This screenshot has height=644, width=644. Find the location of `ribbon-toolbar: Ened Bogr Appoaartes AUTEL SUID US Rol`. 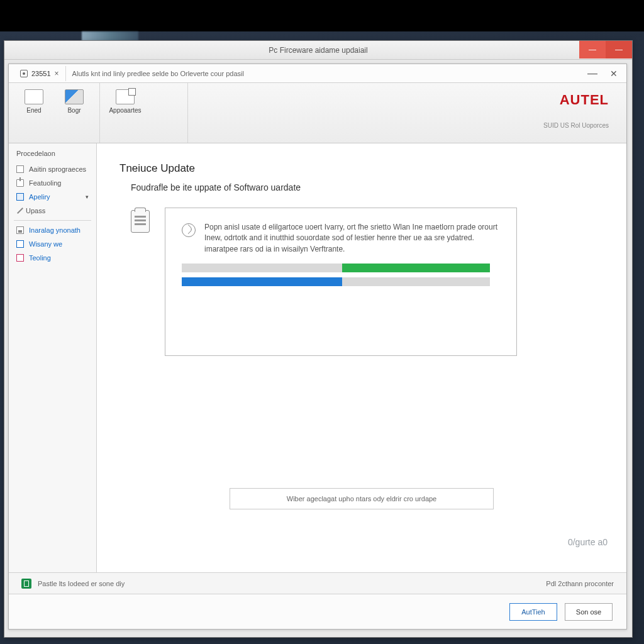

ribbon-toolbar: Ened Bogr Appoaartes AUTEL SUID US Rol is located at coordinates (318, 113).